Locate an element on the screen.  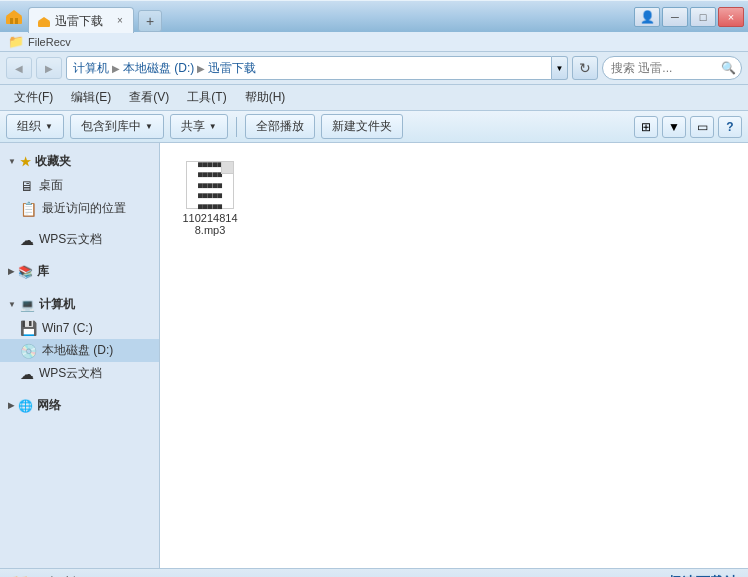
search-wrap: 🔍 is located at coordinates (672, 68).